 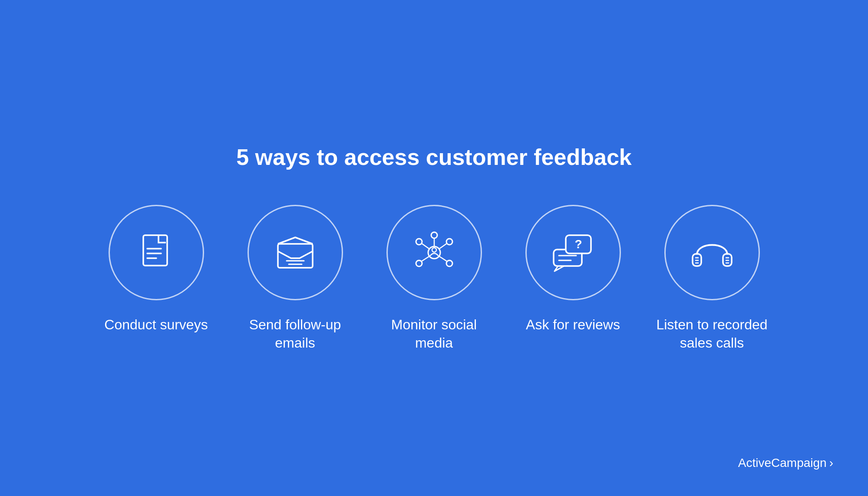 What do you see at coordinates (712, 253) in the screenshot?
I see `headphone-icon` at bounding box center [712, 253].